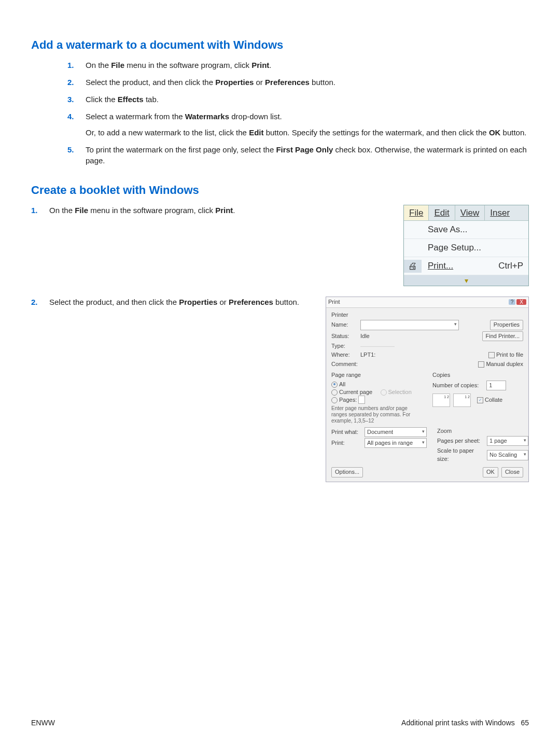 This screenshot has height=745, width=560. What do you see at coordinates (470, 213) in the screenshot?
I see `menu-view: View` at bounding box center [470, 213].